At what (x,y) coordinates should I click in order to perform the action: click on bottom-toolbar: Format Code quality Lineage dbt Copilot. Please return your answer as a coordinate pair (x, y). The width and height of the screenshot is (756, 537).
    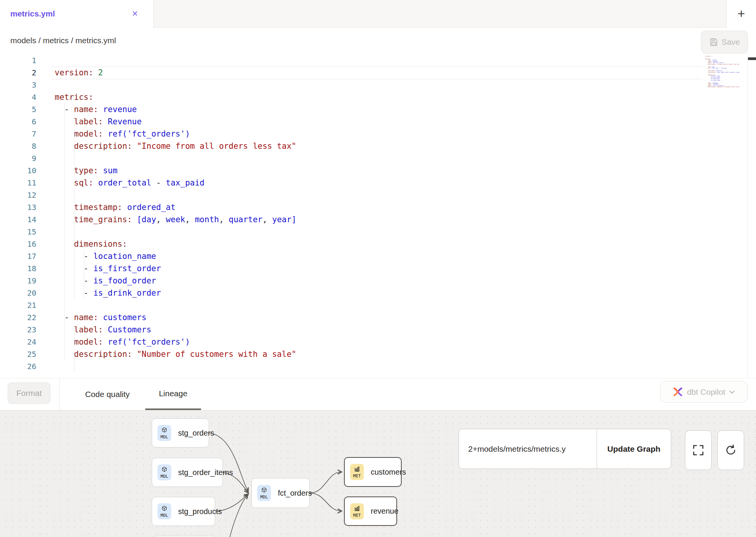
    Looking at the image, I should click on (378, 394).